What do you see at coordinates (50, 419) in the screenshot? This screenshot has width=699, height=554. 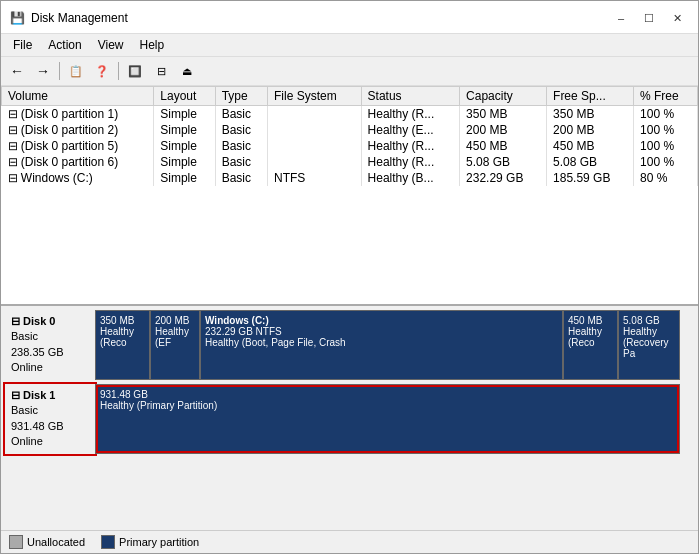 I see `disk1-label: ⊟ Disk 1 Basic 931.48 GB Online` at bounding box center [50, 419].